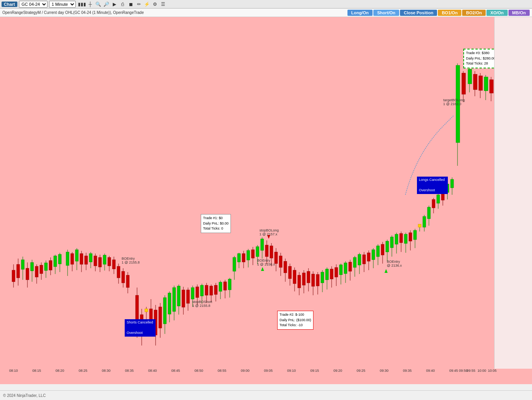  I want to click on x-label-0825: 08:25, so click(83, 371).